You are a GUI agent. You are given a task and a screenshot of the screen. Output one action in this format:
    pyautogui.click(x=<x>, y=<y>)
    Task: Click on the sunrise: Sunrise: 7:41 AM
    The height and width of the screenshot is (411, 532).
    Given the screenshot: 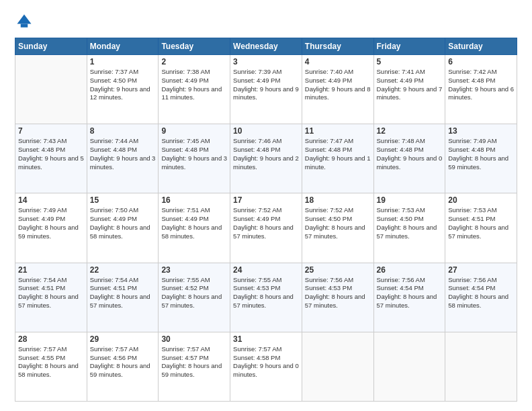 What is the action you would take?
    pyautogui.click(x=401, y=71)
    